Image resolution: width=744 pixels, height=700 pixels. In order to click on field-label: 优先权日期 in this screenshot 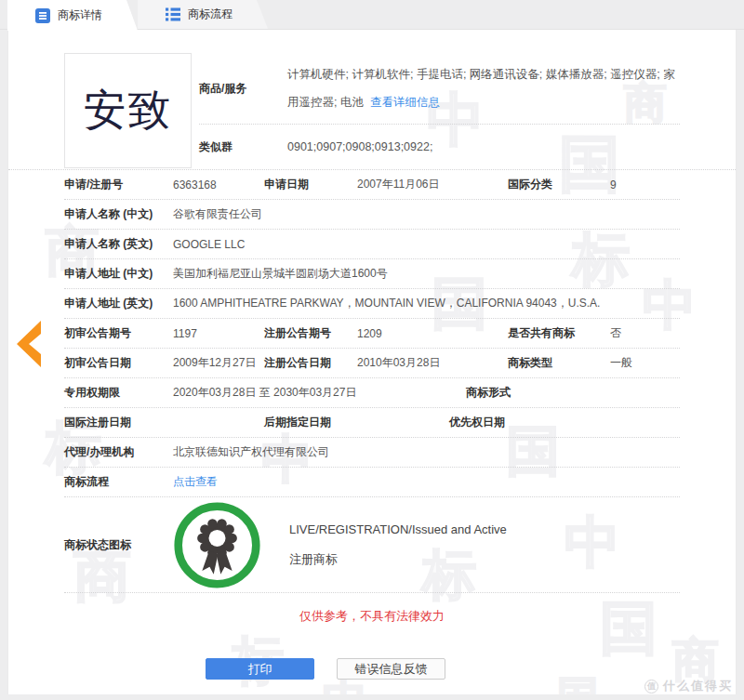, I will do `click(500, 422)`.